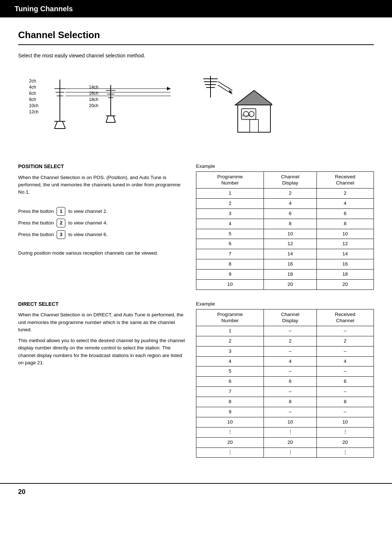 This screenshot has height=555, width=392. I want to click on direct-select-left: DIRECT SELECT When the Channel Selection…, so click(102, 379).